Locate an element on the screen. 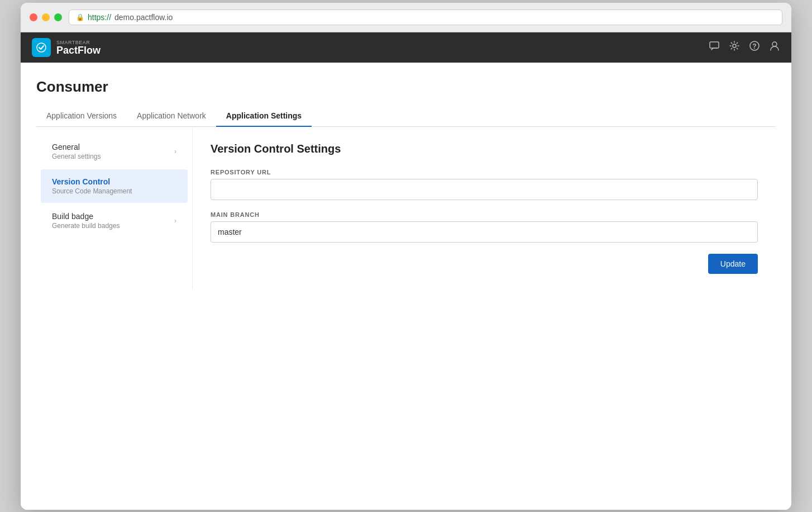  address-bar: 🔒 https://demo.pactflow.io is located at coordinates (426, 17).